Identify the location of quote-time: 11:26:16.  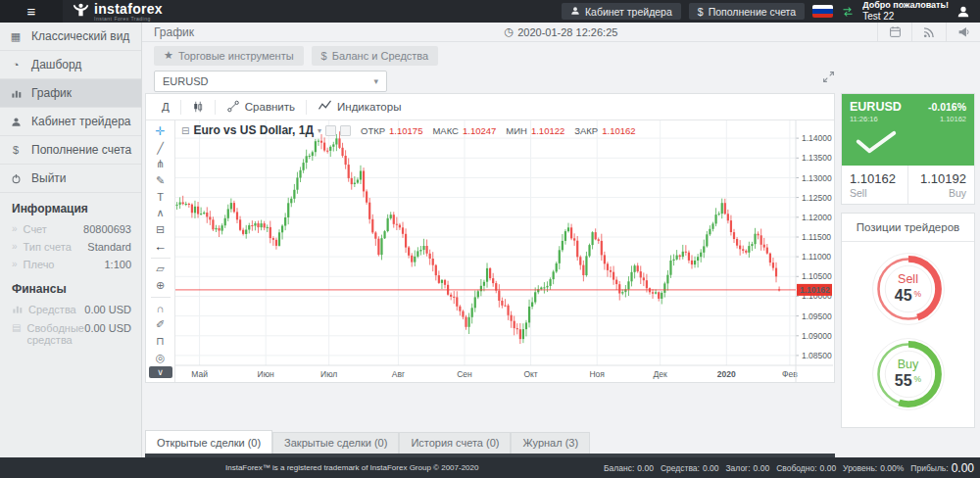
(864, 120).